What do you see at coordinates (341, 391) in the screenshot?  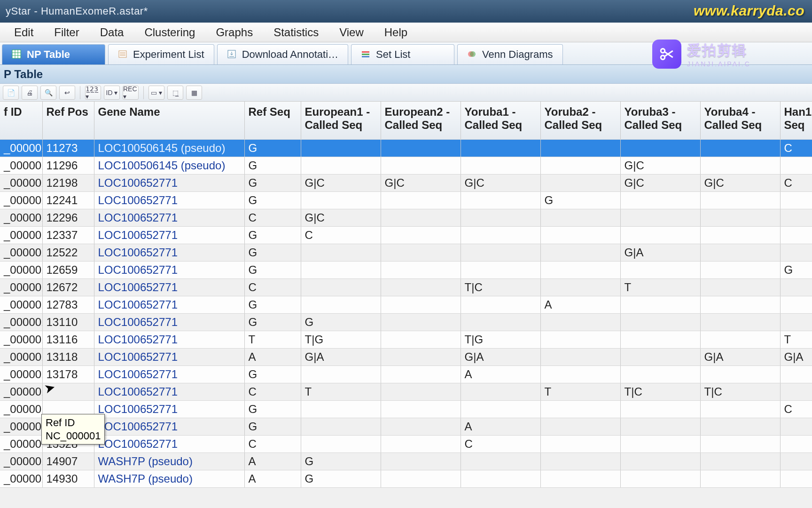 I see `cell-e1: T` at bounding box center [341, 391].